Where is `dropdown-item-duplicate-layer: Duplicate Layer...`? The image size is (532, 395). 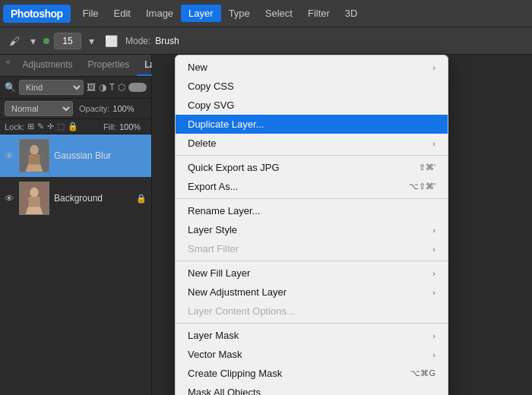
dropdown-item-duplicate-layer: Duplicate Layer... is located at coordinates (312, 125).